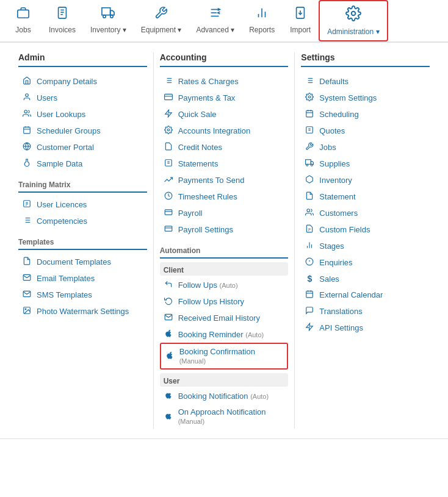  Describe the element at coordinates (83, 221) in the screenshot. I see `competencies-link: Competencies` at that location.